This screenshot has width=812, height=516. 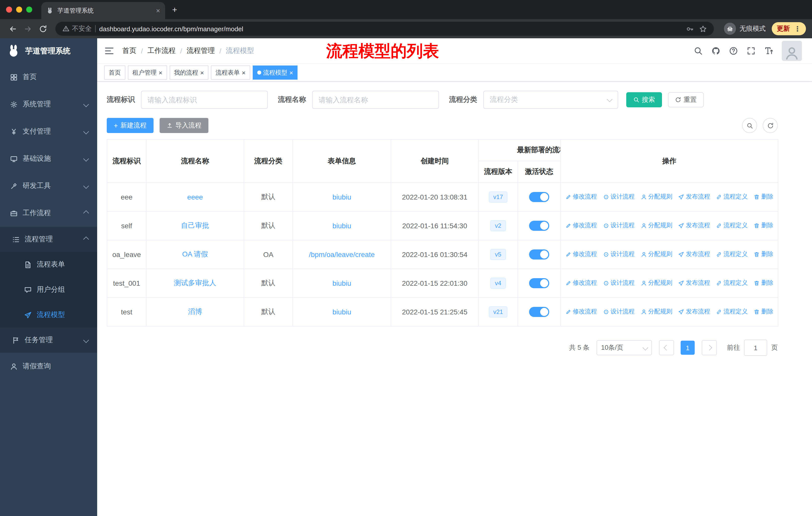 I want to click on sidebar-item-user-group: 用户分组, so click(x=49, y=290).